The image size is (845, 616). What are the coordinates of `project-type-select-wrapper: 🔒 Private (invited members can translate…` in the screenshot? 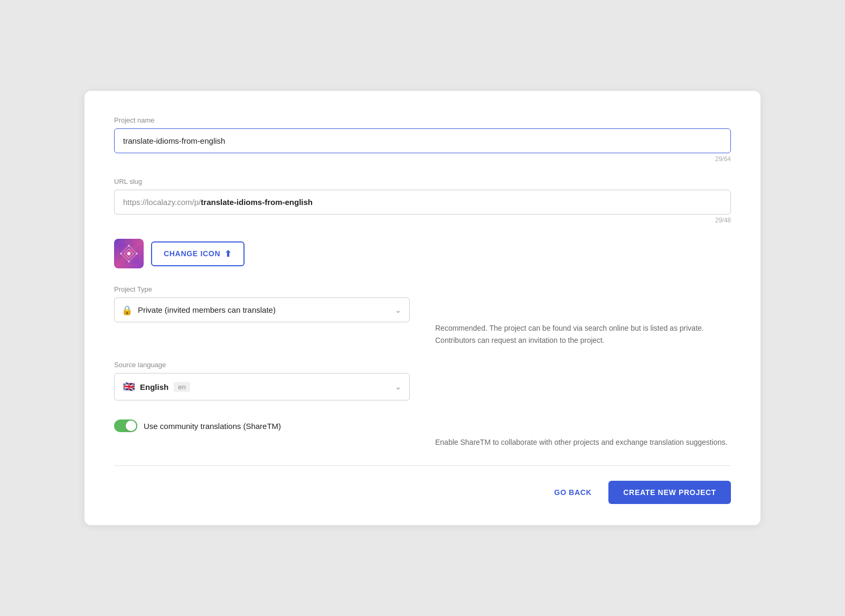 It's located at (262, 310).